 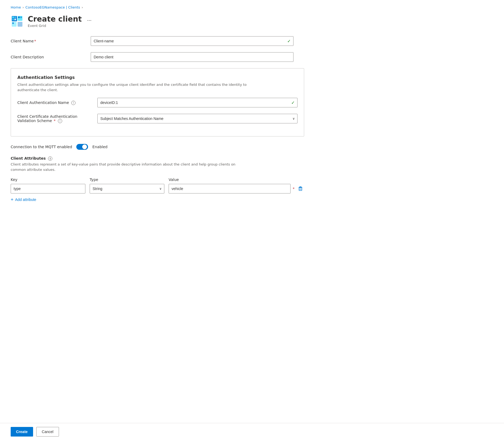 I want to click on client-attributes-section: Client Attributes i Client attributes re…, so click(x=157, y=180).